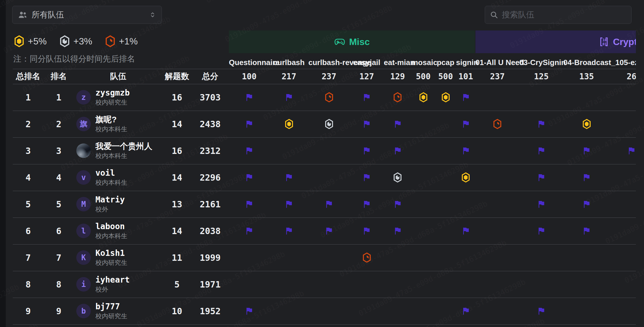 Image resolution: width=644 pixels, height=327 pixels. I want to click on team-row: 77KKo1sh1校内研究生111999, so click(324, 258).